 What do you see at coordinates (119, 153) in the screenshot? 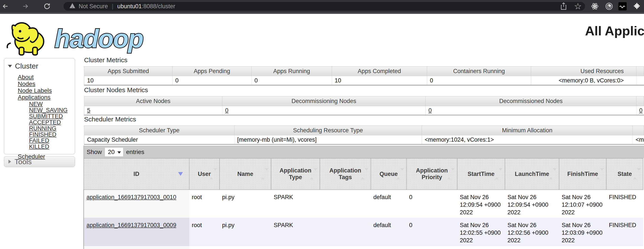
I see `chevron-down-icon` at bounding box center [119, 153].